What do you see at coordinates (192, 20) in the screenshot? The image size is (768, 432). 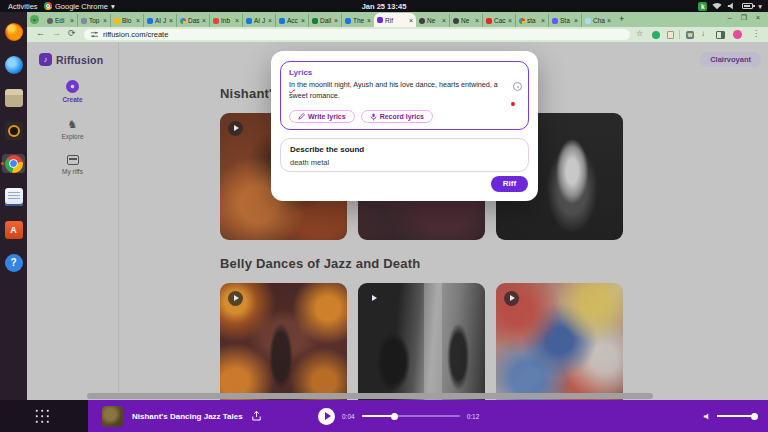 I see `browser-tab-das: Das×` at bounding box center [192, 20].